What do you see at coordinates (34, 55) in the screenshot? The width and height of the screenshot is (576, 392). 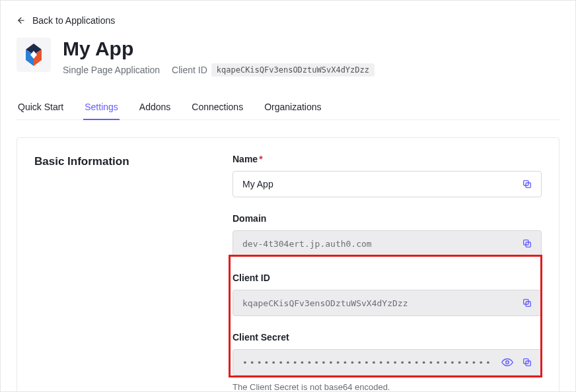 I see `app-logo-icon` at bounding box center [34, 55].